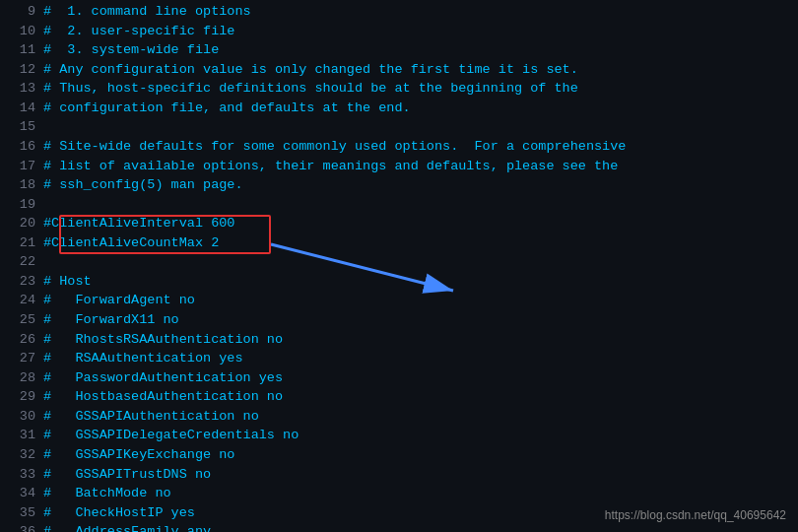 The width and height of the screenshot is (798, 532). I want to click on line-36: 36# AddressFamily any, so click(399, 527).